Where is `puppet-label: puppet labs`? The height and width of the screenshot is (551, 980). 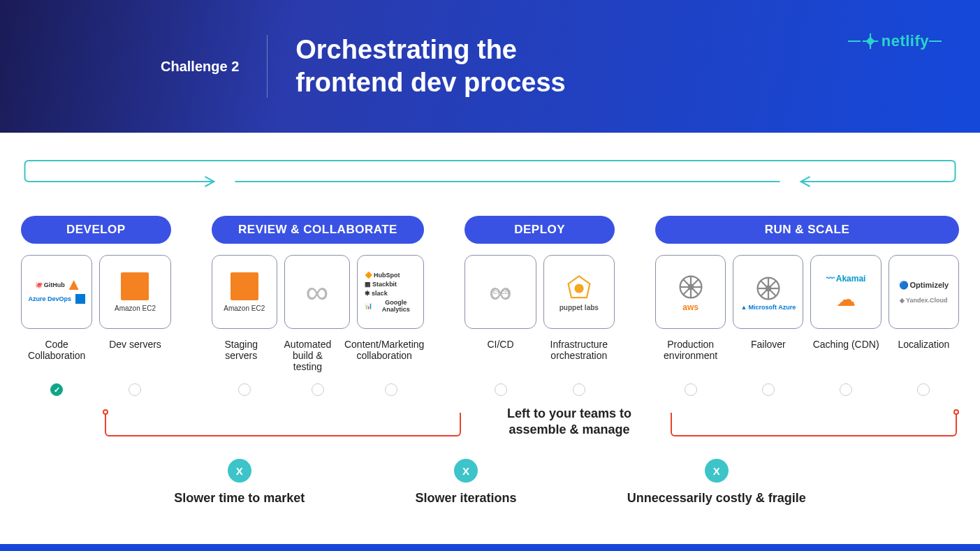
puppet-label: puppet labs is located at coordinates (579, 307).